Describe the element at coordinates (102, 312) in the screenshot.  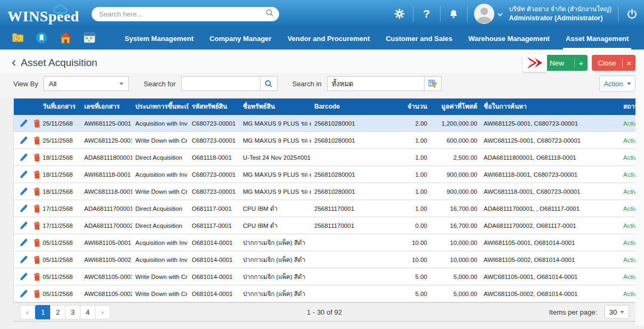
I see `next-page-button: ›` at that location.